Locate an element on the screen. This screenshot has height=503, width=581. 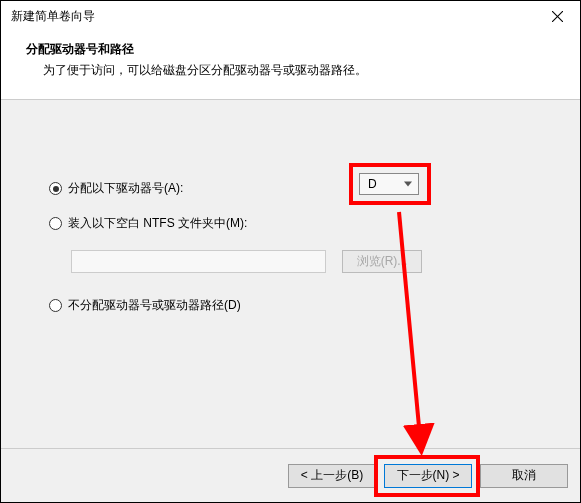
header-title: 分配驱动器号和路径 is located at coordinates (290, 50).